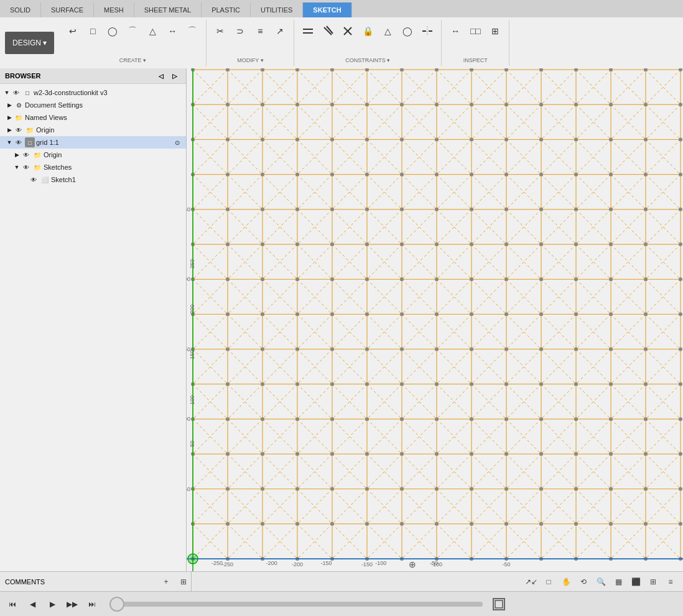 This screenshot has width=683, height=616. Describe the element at coordinates (114, 10) in the screenshot. I see `tab-mesh: MESH` at that location.